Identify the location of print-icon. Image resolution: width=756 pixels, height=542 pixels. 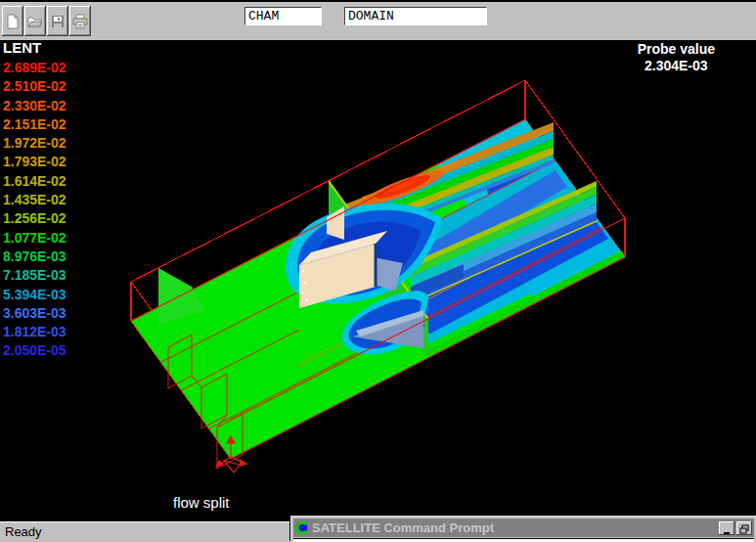
(80, 22).